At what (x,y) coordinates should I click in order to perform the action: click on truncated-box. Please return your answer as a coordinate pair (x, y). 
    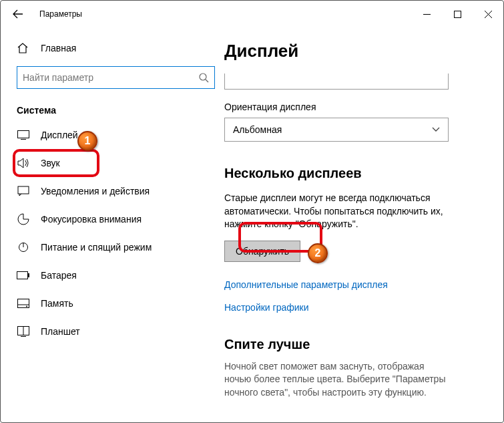
    Looking at the image, I should click on (336, 82).